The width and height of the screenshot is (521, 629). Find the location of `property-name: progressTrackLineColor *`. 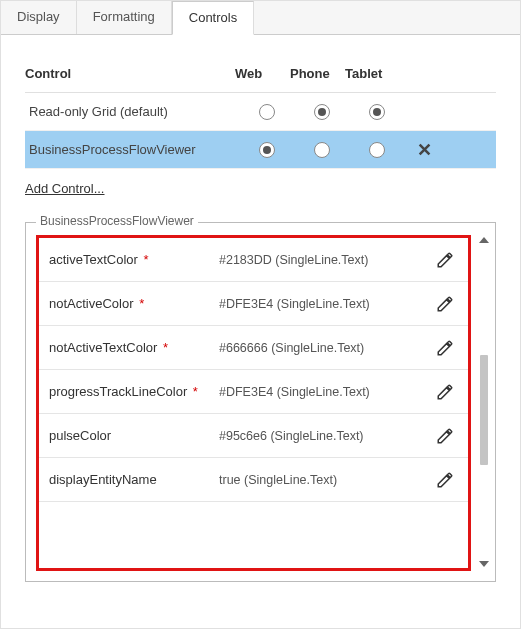

property-name: progressTrackLineColor * is located at coordinates (134, 392).